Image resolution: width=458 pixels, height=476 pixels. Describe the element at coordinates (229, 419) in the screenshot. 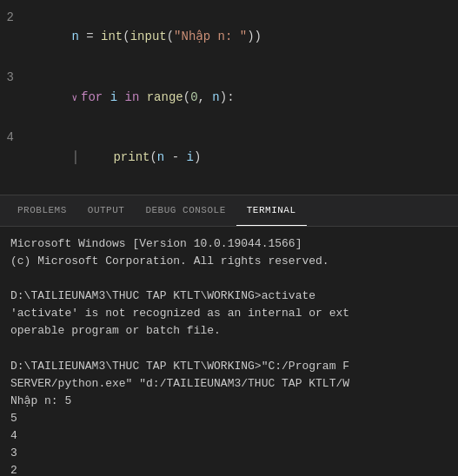

I see `terminal-line: 5` at that location.